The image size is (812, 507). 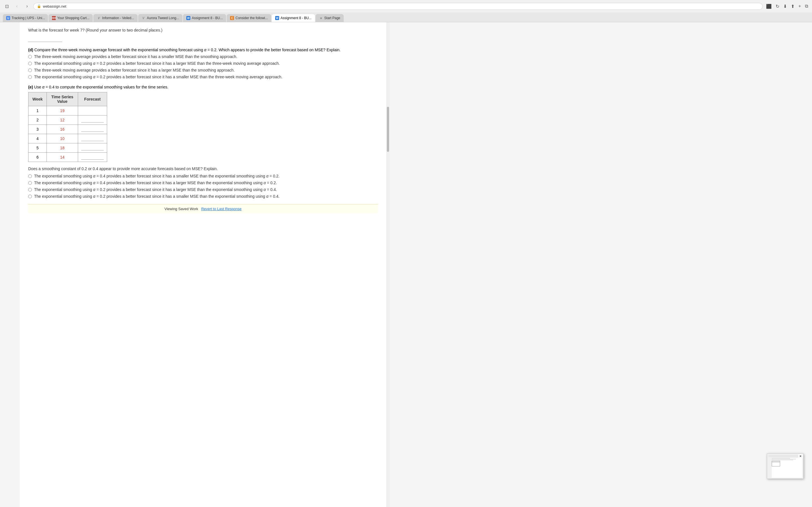 I want to click on share-icon: ⬆, so click(x=793, y=6).